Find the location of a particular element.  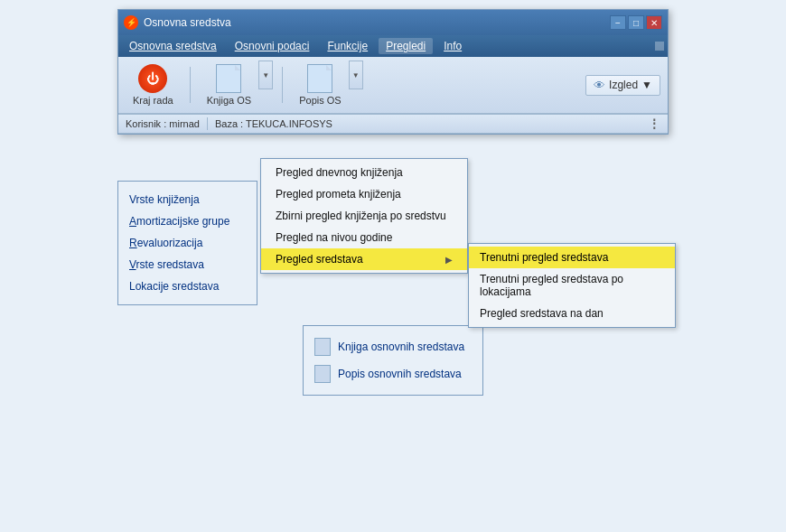

submenu-item-trenutni-pregled: Trenutni pregled sredstava is located at coordinates (572, 257).